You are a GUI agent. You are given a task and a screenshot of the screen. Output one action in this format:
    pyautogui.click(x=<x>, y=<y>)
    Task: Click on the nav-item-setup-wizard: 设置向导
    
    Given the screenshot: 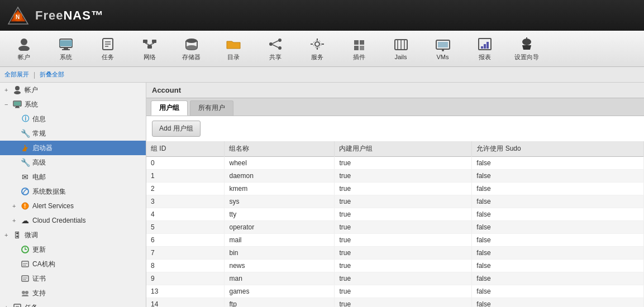 What is the action you would take?
    pyautogui.click(x=526, y=49)
    